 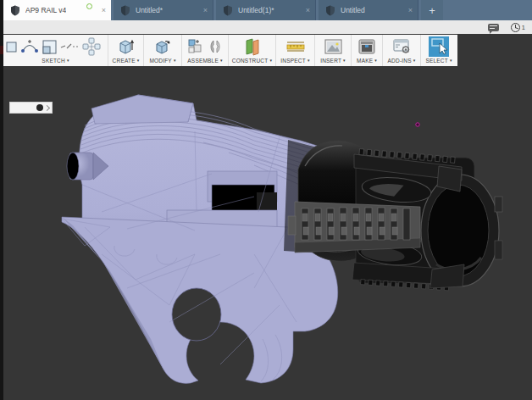 What do you see at coordinates (126, 62) in the screenshot?
I see `create-menu-button: CREATE▾` at bounding box center [126, 62].